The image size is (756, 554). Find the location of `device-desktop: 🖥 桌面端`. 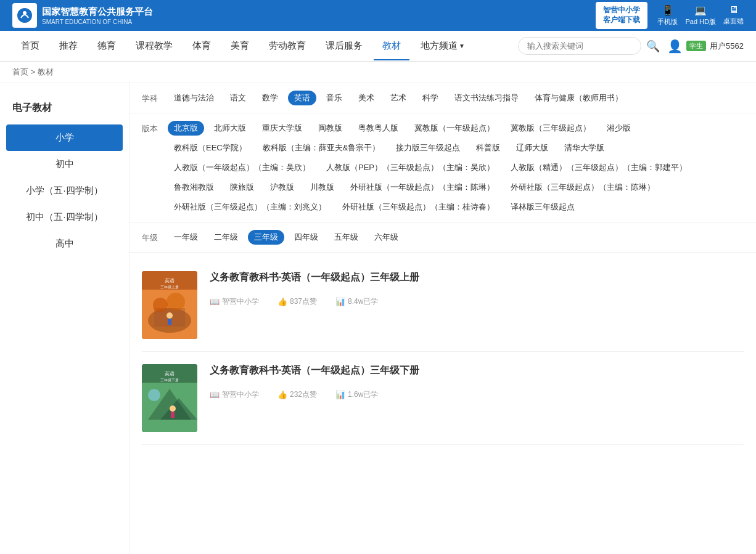

device-desktop: 🖥 桌面端 is located at coordinates (734, 15).